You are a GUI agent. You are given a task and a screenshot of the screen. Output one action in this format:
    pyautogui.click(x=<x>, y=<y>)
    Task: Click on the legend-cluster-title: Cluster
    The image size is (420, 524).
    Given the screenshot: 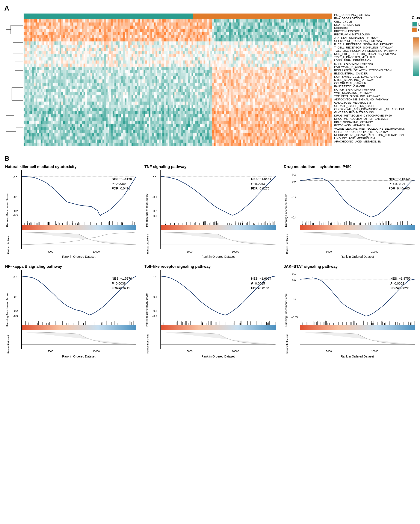 What is the action you would take?
    pyautogui.click(x=416, y=18)
    